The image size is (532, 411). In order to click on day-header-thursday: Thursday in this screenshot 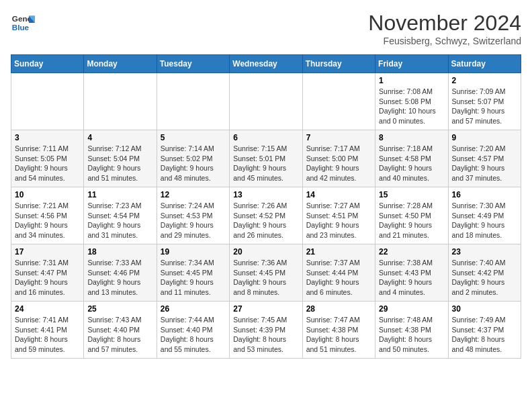, I will do `click(339, 64)`.